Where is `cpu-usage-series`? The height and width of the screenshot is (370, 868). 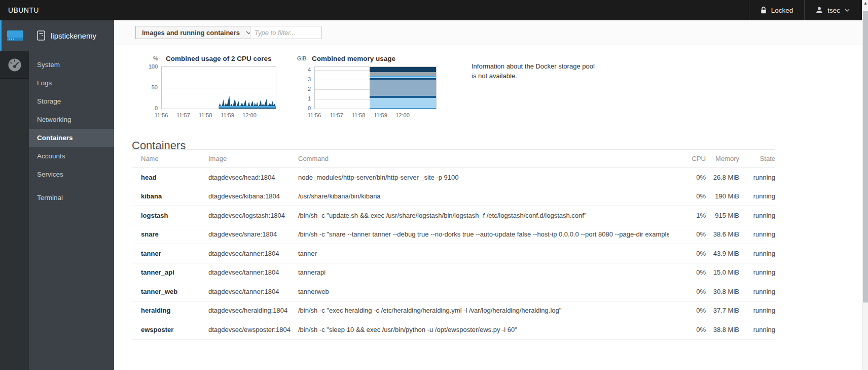
cpu-usage-series is located at coordinates (219, 88).